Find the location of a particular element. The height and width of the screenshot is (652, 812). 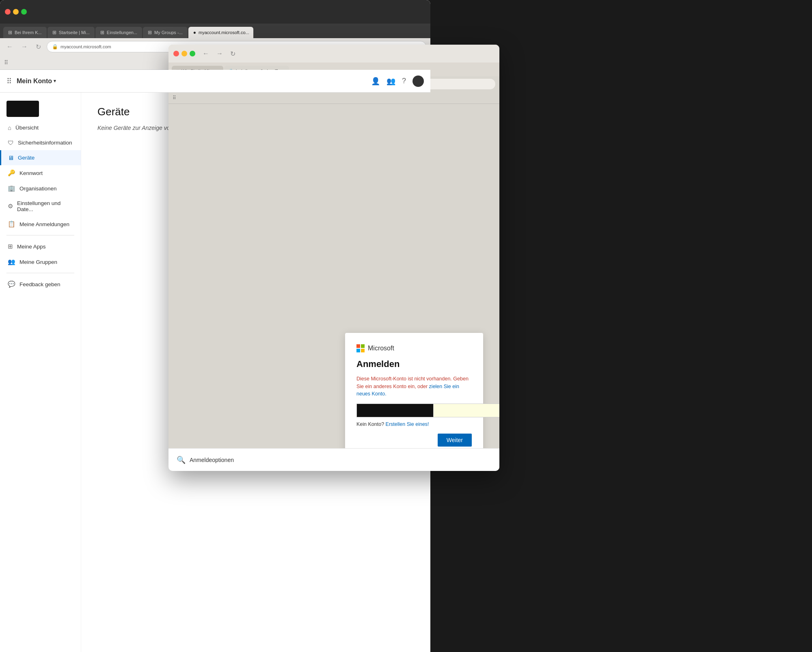

activity-icon: 📋 is located at coordinates (11, 224).